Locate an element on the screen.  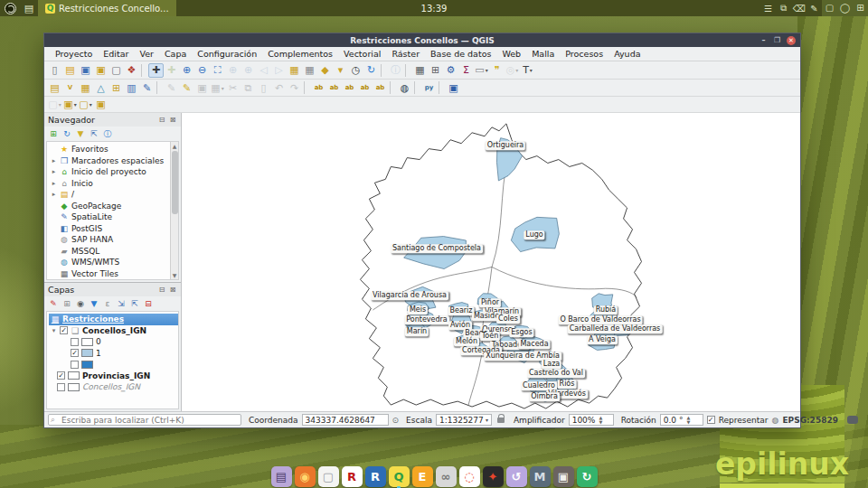
locator-search-input is located at coordinates (145, 419).